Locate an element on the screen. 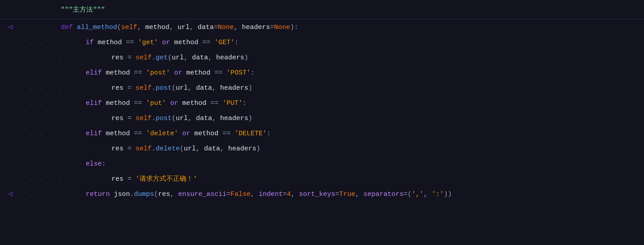 The width and height of the screenshot is (644, 245). token-param: data is located at coordinates (206, 28).